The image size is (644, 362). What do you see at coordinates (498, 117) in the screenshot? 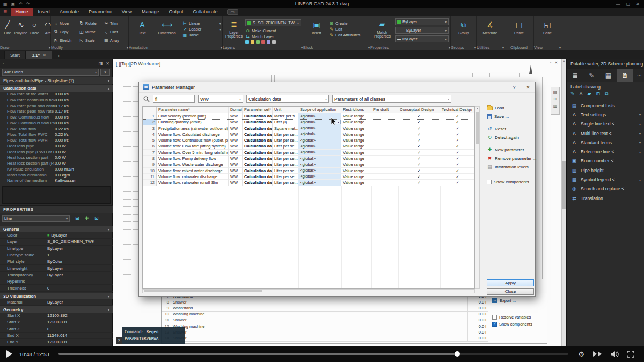
I see `save-button: Save ...` at bounding box center [498, 117].